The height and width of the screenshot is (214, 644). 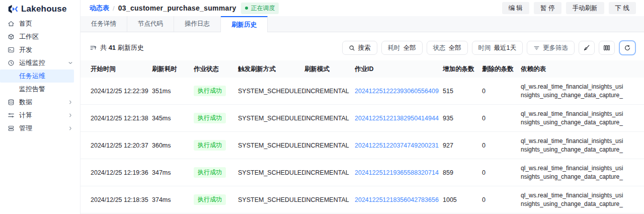 What do you see at coordinates (360, 48) in the screenshot?
I see `search-button: 搜索` at bounding box center [360, 48].